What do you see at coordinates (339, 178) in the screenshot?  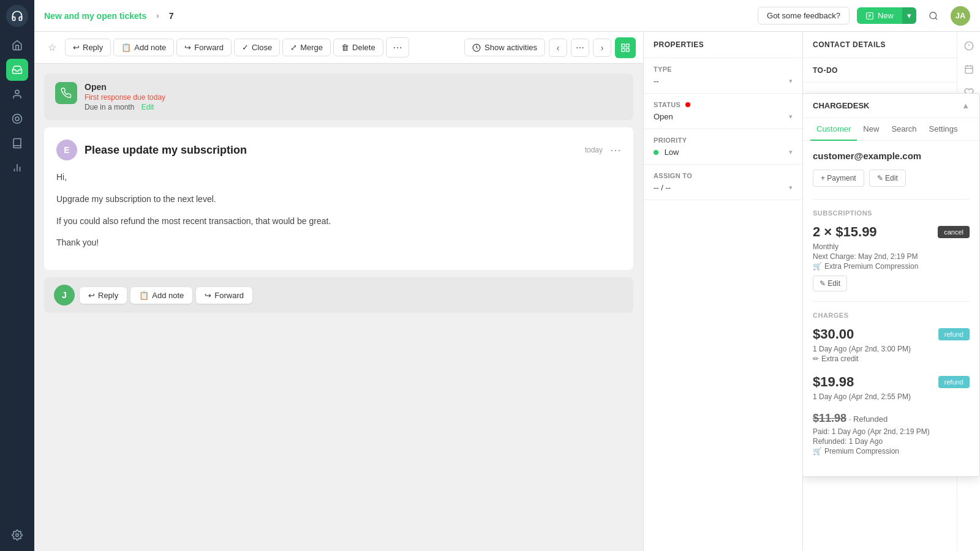 I see `email-line-1: Hi,` at bounding box center [339, 178].